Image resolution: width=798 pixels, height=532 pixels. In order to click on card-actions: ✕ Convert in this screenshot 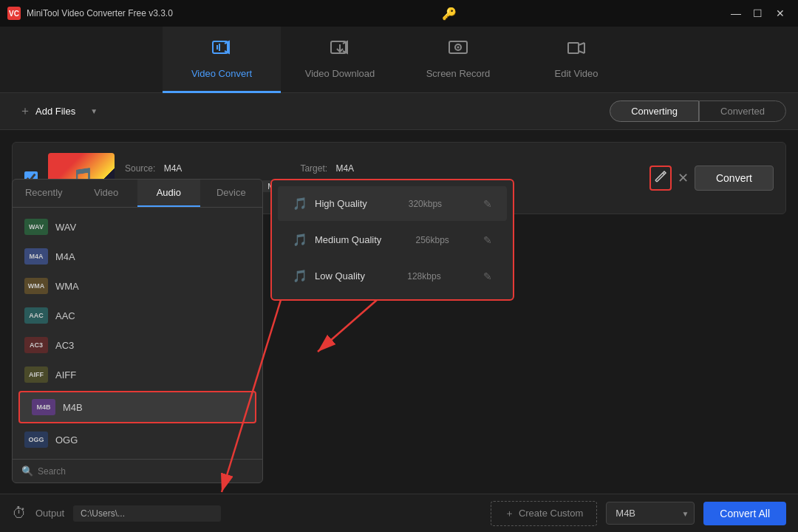, I will do `click(712, 178)`.